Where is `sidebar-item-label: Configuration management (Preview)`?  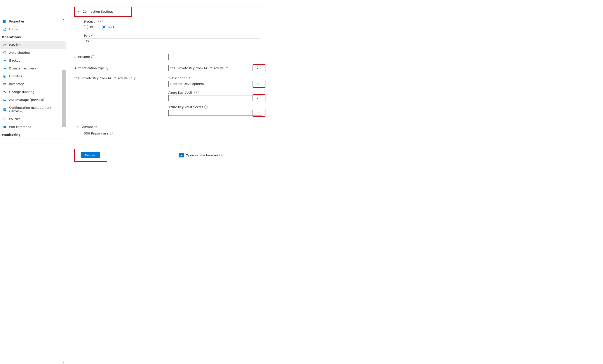 sidebar-item-label: Configuration management (Preview) is located at coordinates (36, 110).